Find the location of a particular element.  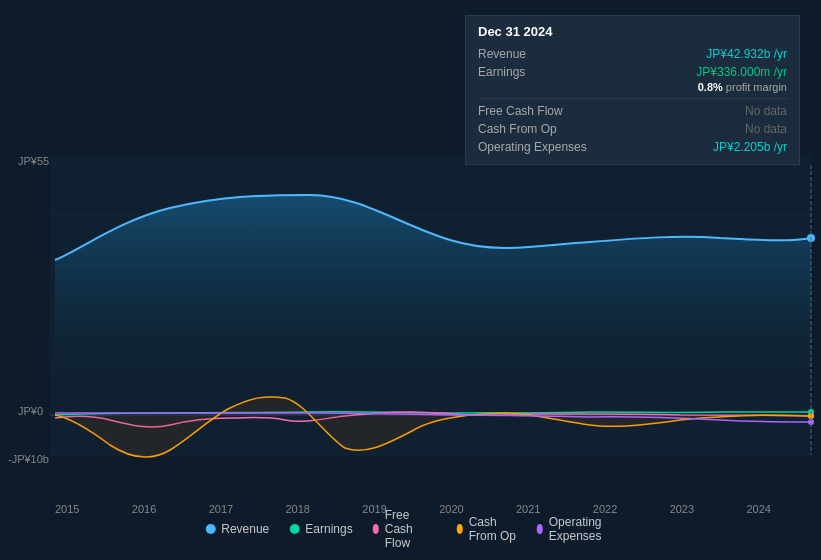

legend-revenue: Revenue is located at coordinates (237, 529).